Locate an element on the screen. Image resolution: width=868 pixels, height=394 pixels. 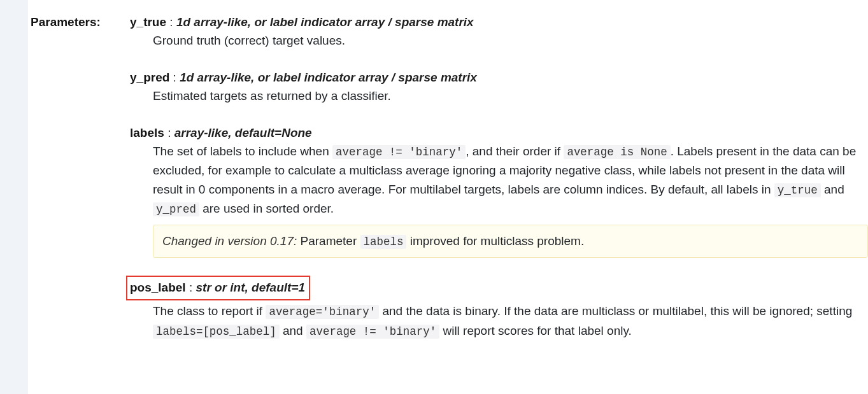
param-y_true-header: y_true : 1d array-like, or label indicat… is located at coordinates (499, 22).